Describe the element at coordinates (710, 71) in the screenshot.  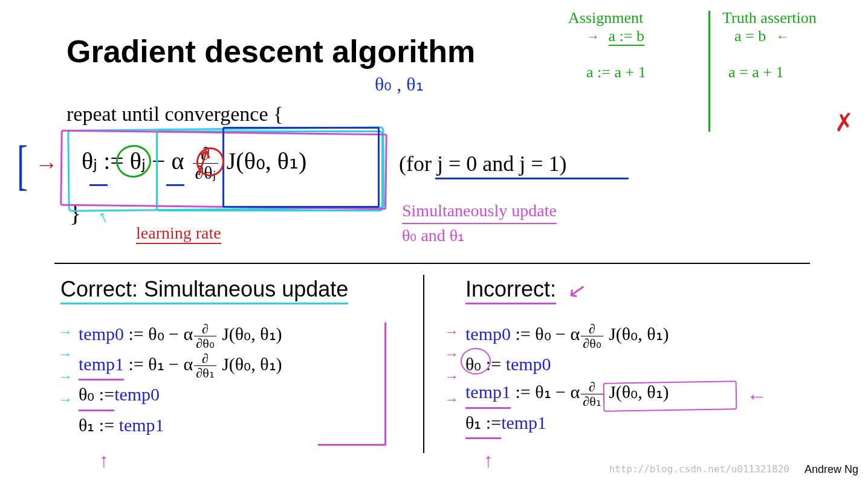
I see `green-separator-line` at that location.